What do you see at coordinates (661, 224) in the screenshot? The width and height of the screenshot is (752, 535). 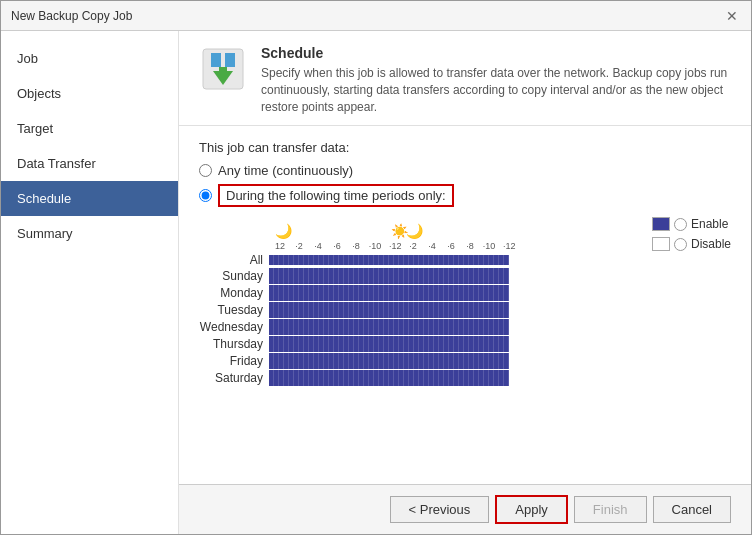 I see `legend-enable-box` at bounding box center [661, 224].